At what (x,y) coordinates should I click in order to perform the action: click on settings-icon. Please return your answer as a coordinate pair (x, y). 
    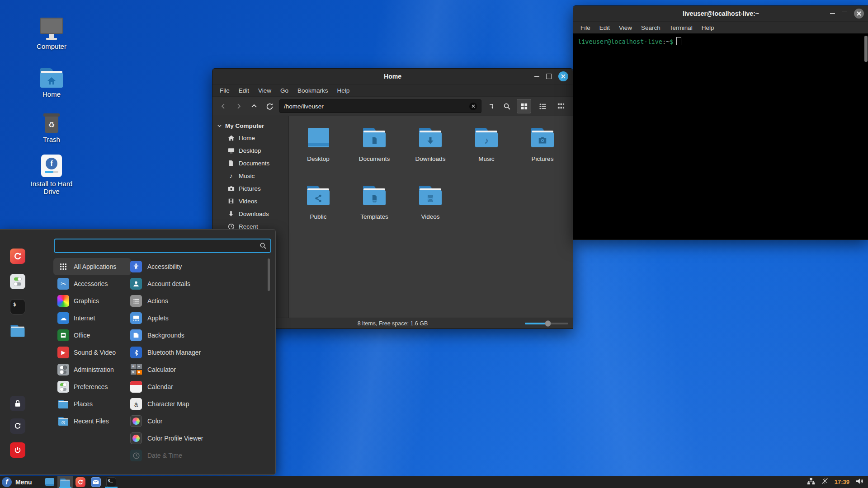
    Looking at the image, I should click on (18, 282).